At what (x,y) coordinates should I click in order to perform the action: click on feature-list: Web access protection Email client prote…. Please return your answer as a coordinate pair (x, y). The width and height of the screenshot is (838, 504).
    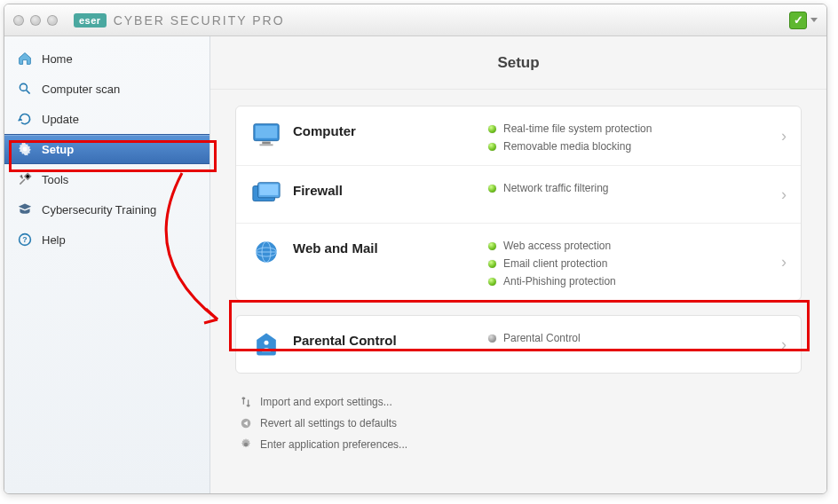
    Looking at the image, I should click on (637, 262).